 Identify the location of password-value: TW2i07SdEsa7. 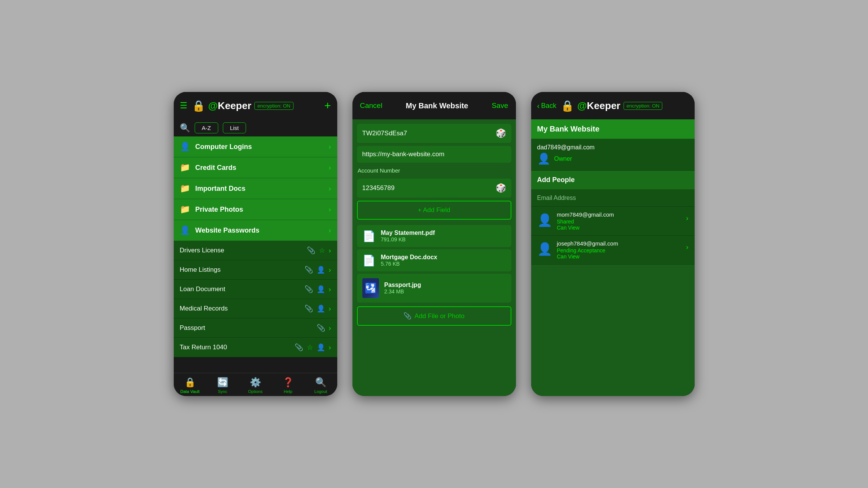
(429, 133).